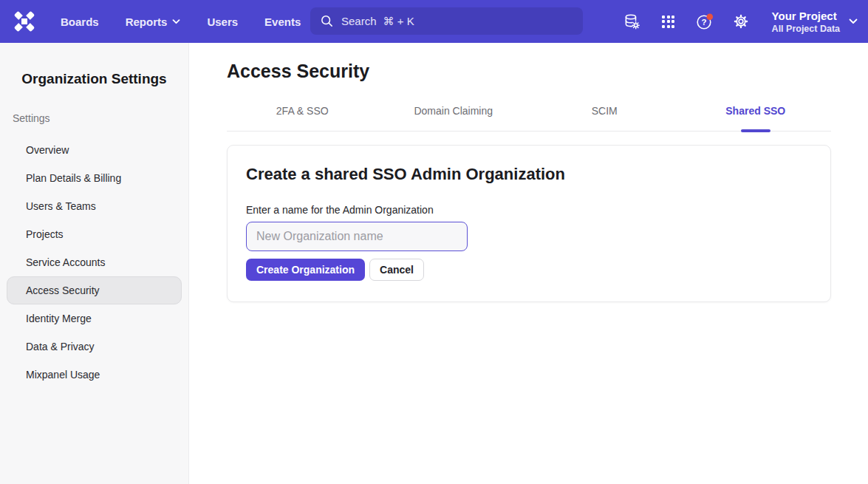 The height and width of the screenshot is (484, 868). What do you see at coordinates (327, 21) in the screenshot?
I see `search-icon` at bounding box center [327, 21].